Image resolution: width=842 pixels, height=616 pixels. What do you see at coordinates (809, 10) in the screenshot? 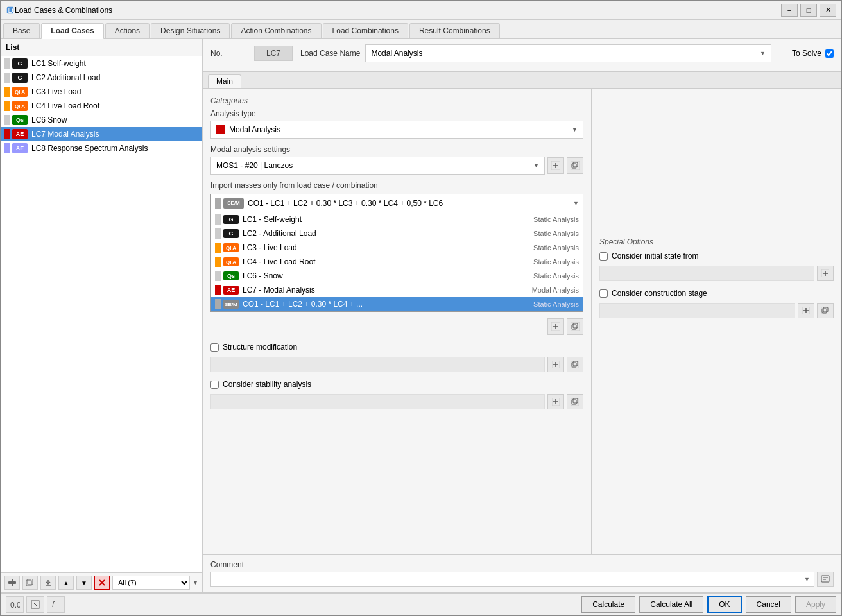
I see `window-controls: − □ ✕` at bounding box center [809, 10].